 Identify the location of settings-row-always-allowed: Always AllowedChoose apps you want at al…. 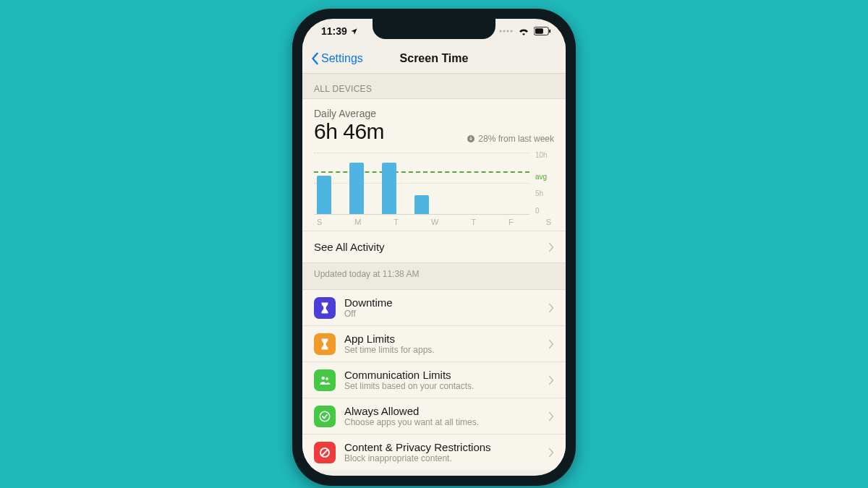
(434, 416).